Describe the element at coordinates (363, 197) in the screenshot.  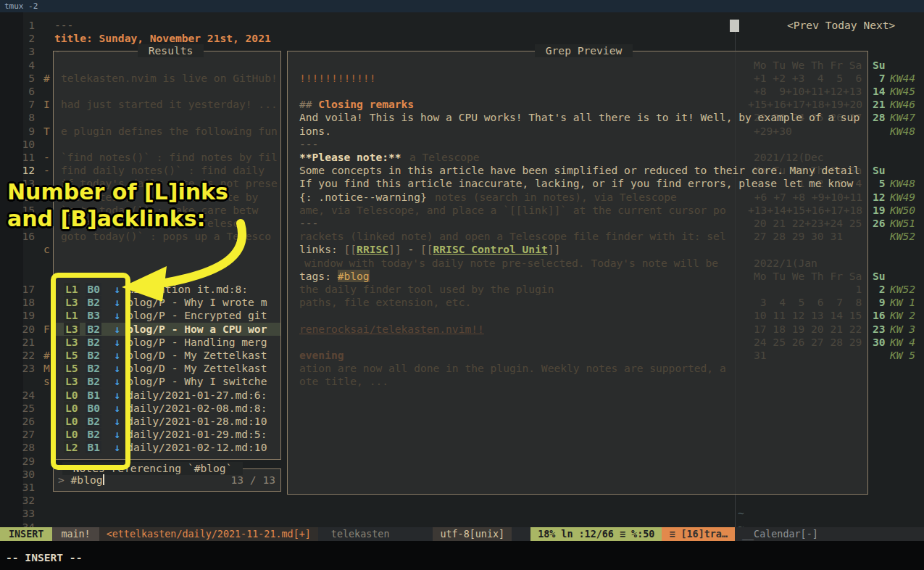
I see `preview-line: {: .notice--warning}` at that location.